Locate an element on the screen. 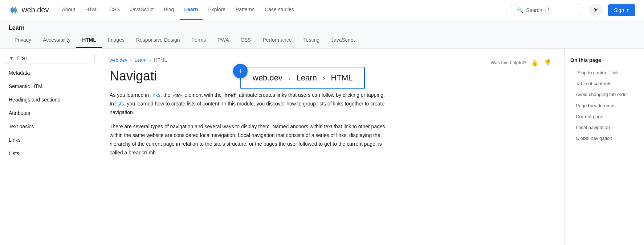  breadcrumb-sep-1: › is located at coordinates (131, 60).